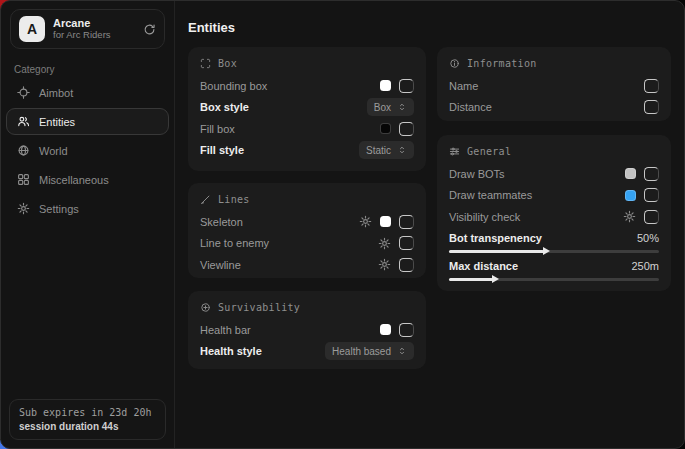 This screenshot has height=449, width=685. Describe the element at coordinates (554, 152) in the screenshot. I see `card-general-title: General` at that location.